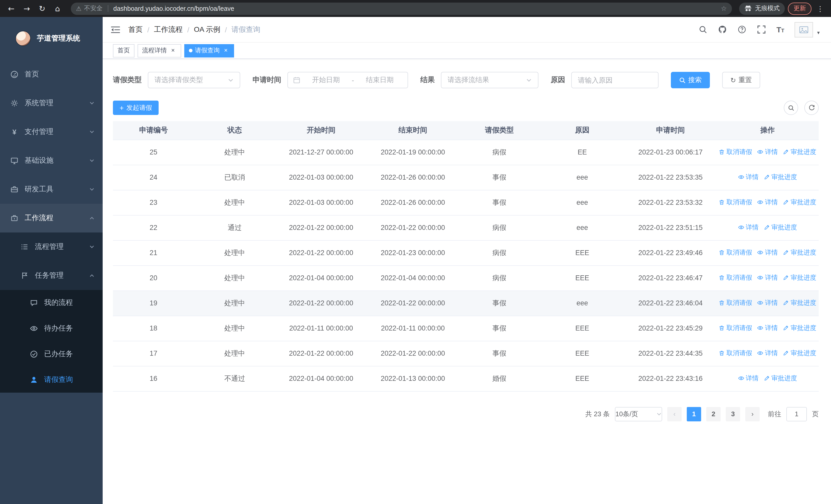 The width and height of the screenshot is (831, 504). What do you see at coordinates (51, 189) in the screenshot?
I see `sidebar-item-devtools: 研发工具` at bounding box center [51, 189].